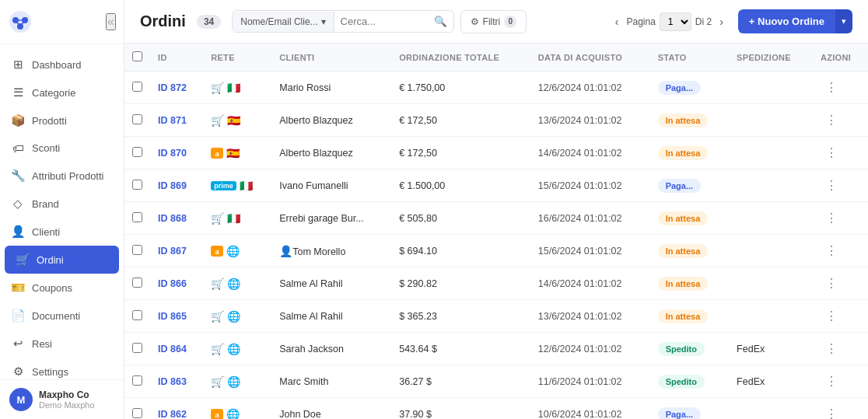  I want to click on new-order-dropdown-button: ▾, so click(844, 22).